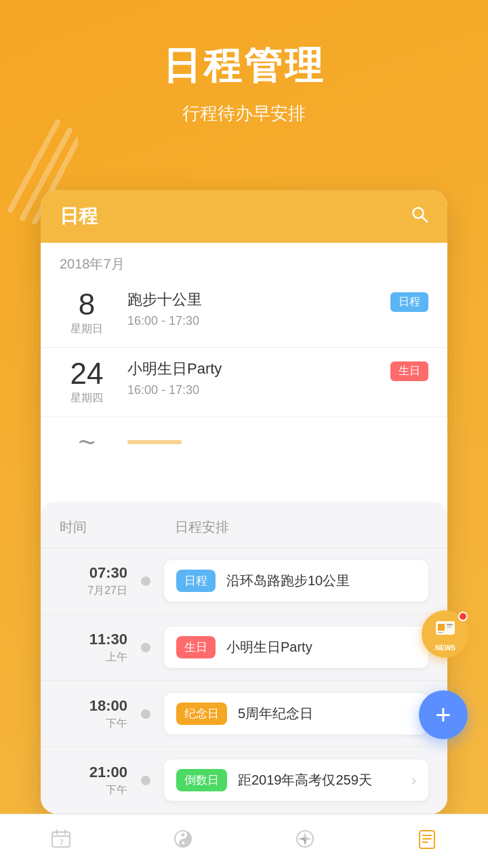 Image resolution: width=488 pixels, height=868 pixels. I want to click on notes-icon, so click(427, 842).